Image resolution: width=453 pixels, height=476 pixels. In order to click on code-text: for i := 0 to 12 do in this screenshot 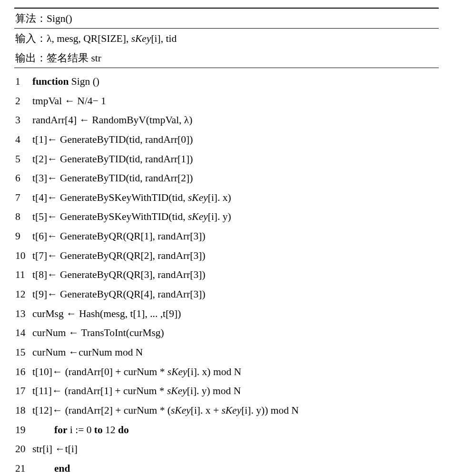, I will do `click(236, 430)`.